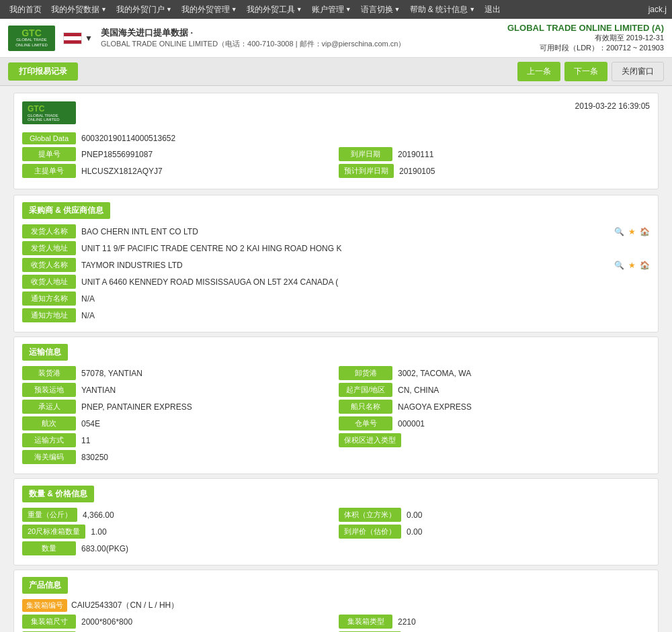 The width and height of the screenshot is (672, 632). Describe the element at coordinates (32, 38) in the screenshot. I see `logo-image: GTC GLOBAL TRADEONLINE LIMITED` at that location.